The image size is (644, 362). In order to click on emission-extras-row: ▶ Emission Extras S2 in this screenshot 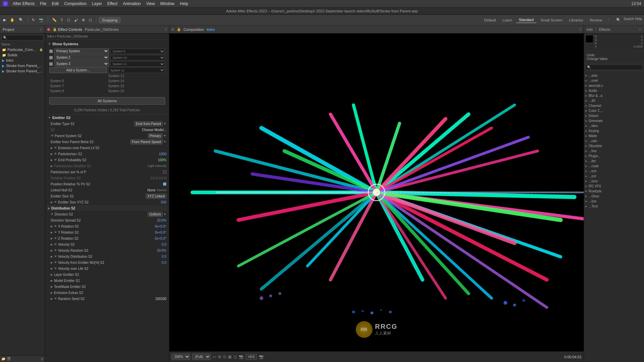, I will do `click(107, 293)`.